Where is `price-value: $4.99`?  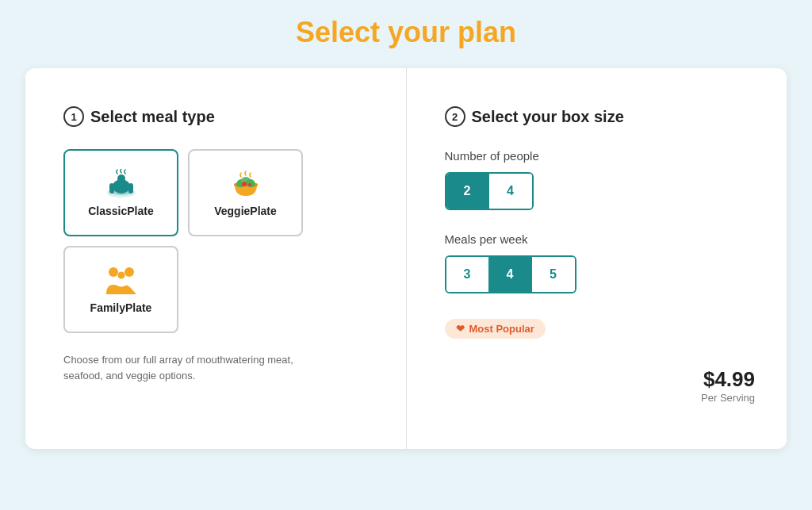 price-value: $4.99 is located at coordinates (600, 379).